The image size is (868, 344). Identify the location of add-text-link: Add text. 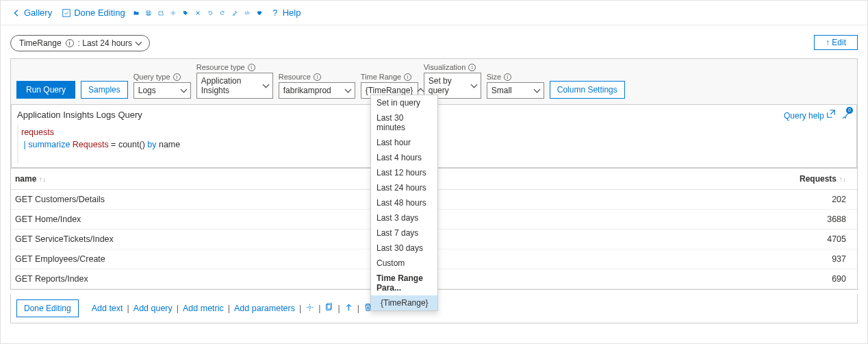
(107, 308).